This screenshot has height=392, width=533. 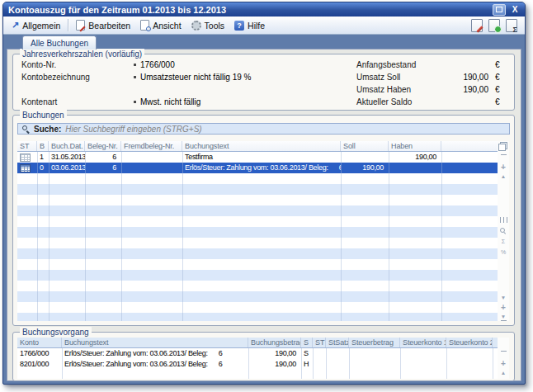 I want to click on cell-belegnr: 6, so click(x=103, y=157).